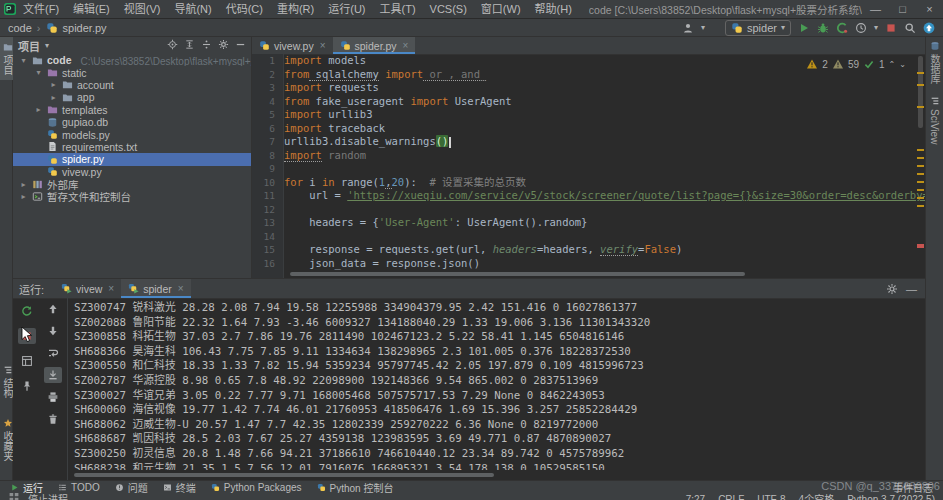 The image size is (943, 500). I want to click on expand-all-button, so click(206, 46).